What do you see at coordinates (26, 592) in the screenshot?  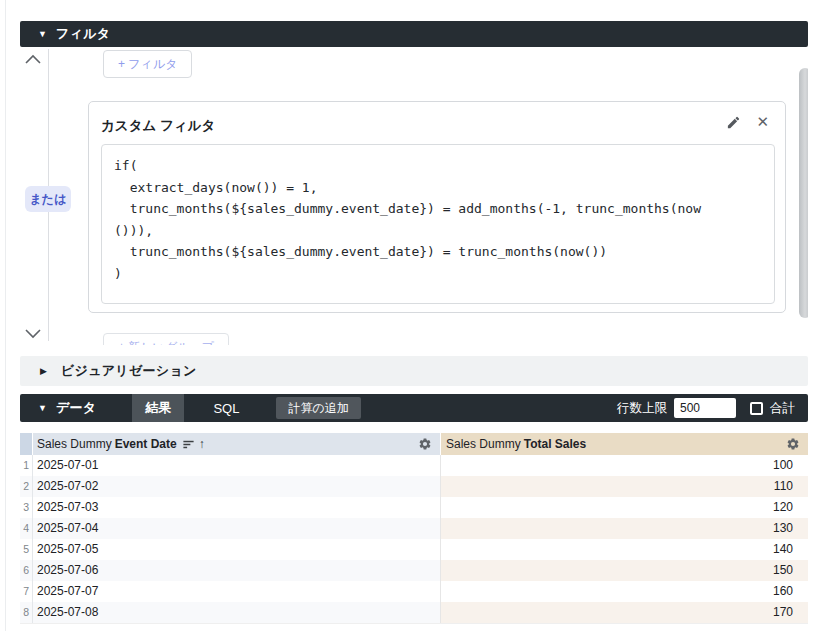 I see `row-number: 7` at bounding box center [26, 592].